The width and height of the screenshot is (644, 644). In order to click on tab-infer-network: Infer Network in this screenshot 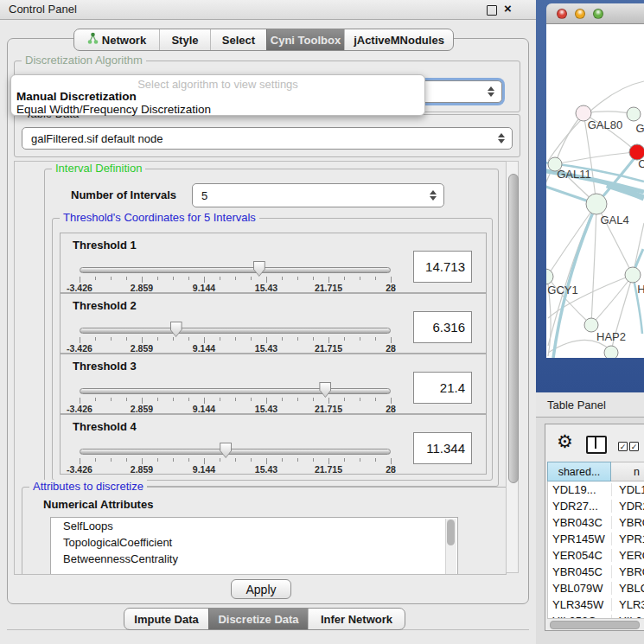, I will do `click(356, 619)`.